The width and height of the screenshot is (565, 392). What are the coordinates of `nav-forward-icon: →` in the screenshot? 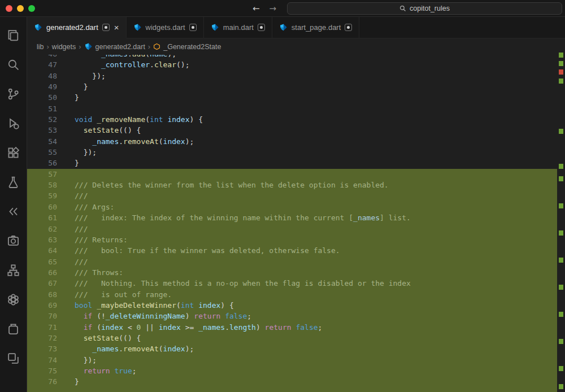 It's located at (273, 8).